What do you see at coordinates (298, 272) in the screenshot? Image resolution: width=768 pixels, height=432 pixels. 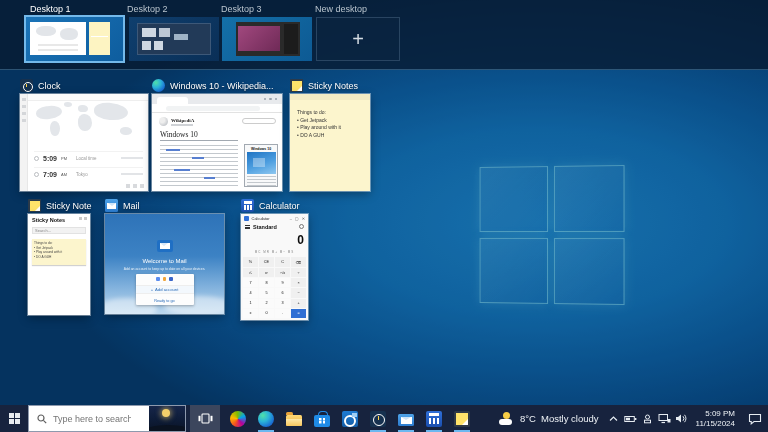 I see `calc-key: ÷` at bounding box center [298, 272].